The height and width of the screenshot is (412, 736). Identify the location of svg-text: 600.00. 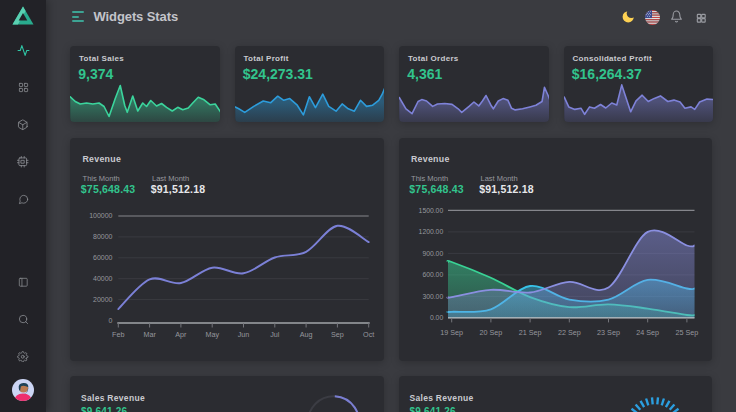
(432, 274).